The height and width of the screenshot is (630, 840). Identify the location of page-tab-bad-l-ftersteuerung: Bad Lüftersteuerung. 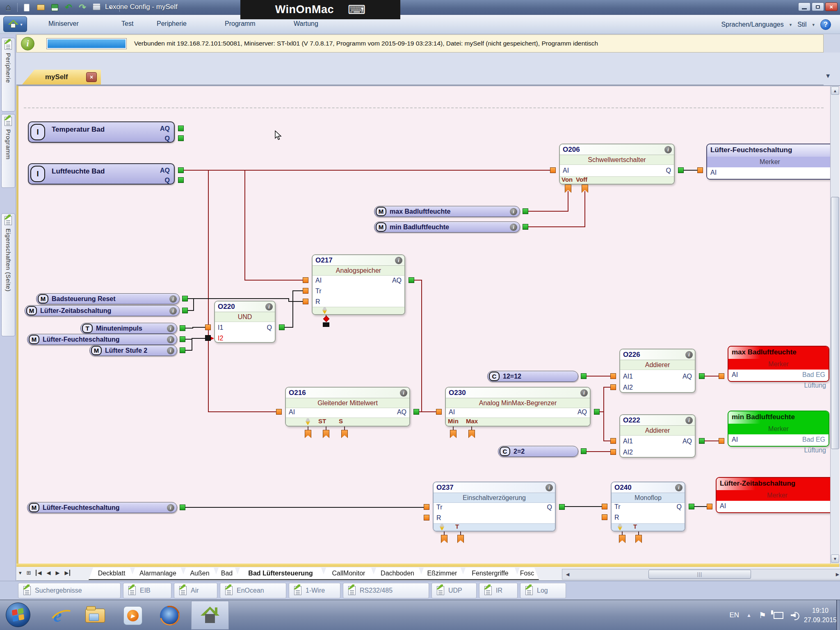
(281, 574).